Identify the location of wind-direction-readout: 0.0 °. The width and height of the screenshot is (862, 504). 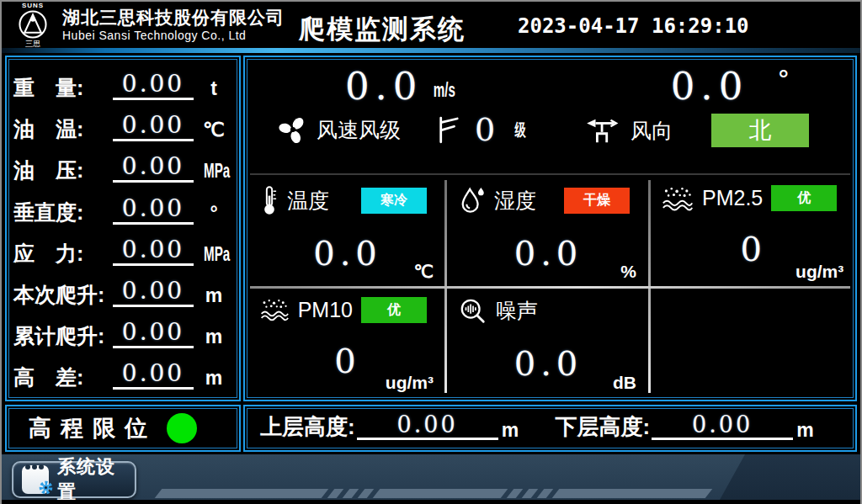
(722, 86).